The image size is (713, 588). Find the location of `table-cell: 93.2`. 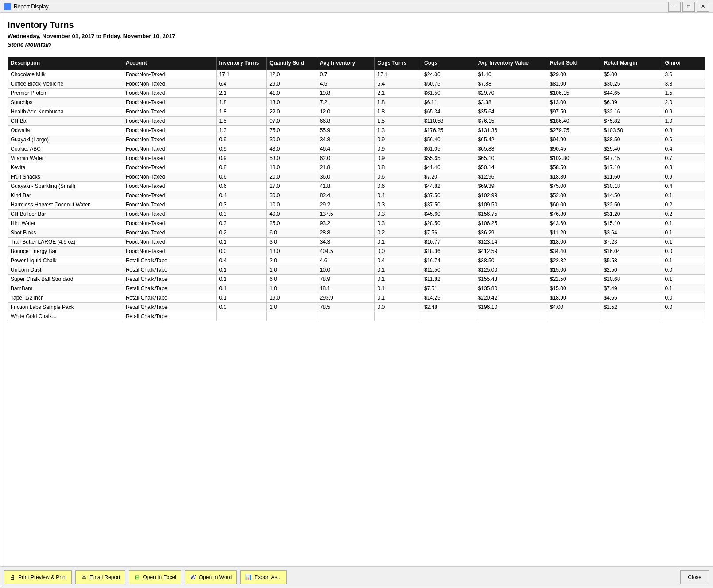

table-cell: 93.2 is located at coordinates (346, 223).